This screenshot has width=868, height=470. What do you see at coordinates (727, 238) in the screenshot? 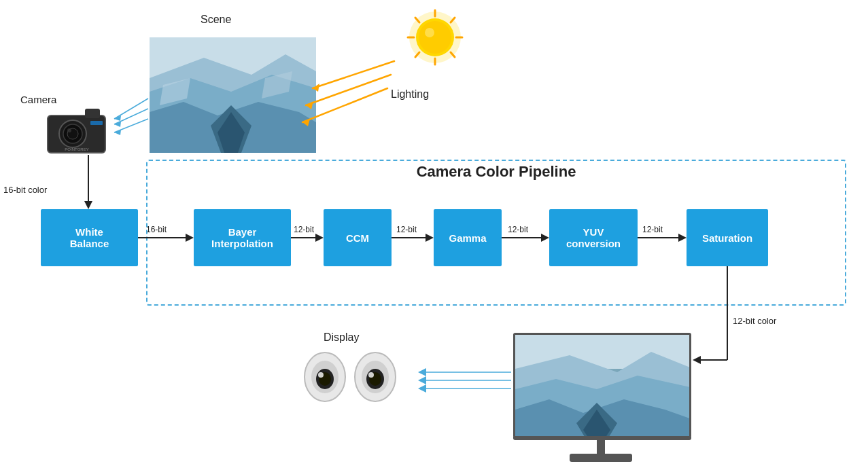
I see `saturation-block: Saturation` at bounding box center [727, 238].